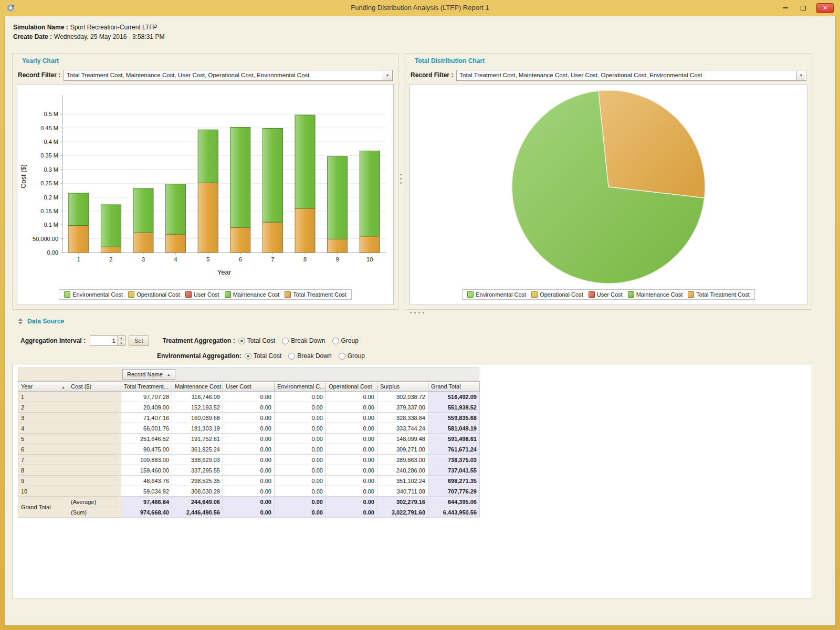  Describe the element at coordinates (352, 386) in the screenshot. I see `column-header-operational: Operational Cost` at that location.